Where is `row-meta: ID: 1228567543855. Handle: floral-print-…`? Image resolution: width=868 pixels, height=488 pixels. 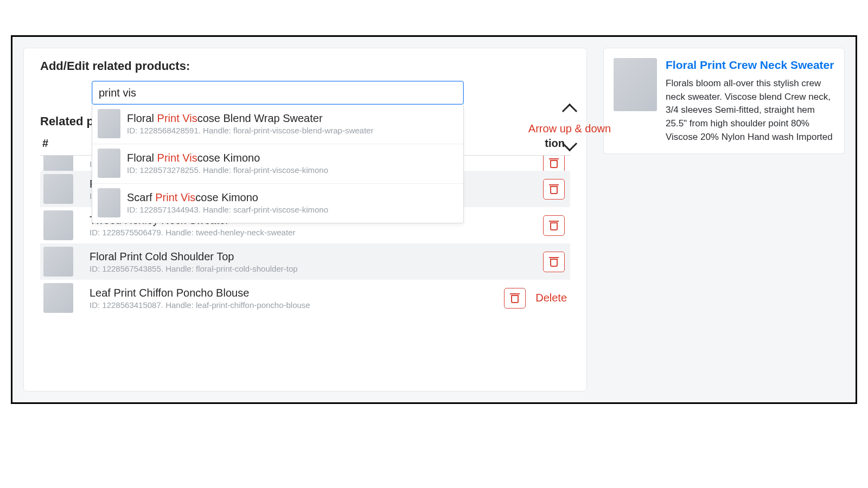
row-meta: ID: 1228567543855. Handle: floral-print-… is located at coordinates (316, 269).